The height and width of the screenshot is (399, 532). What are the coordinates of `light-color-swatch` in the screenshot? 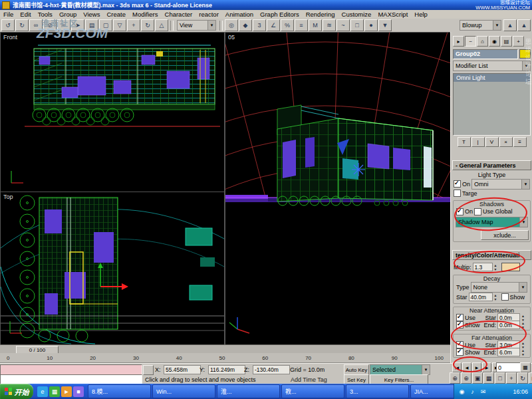 It's located at (511, 267).